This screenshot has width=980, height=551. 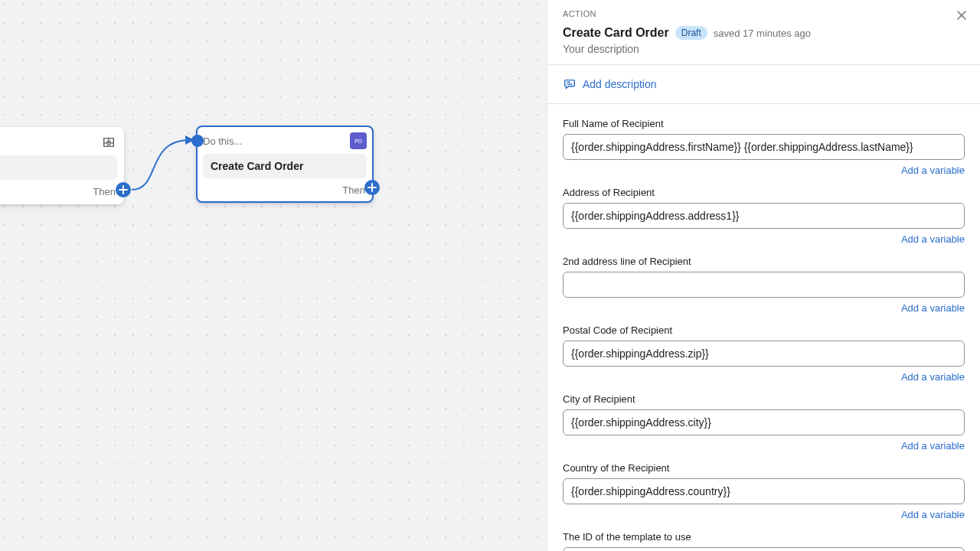 I want to click on field-label: Address of Recipient, so click(x=764, y=193).